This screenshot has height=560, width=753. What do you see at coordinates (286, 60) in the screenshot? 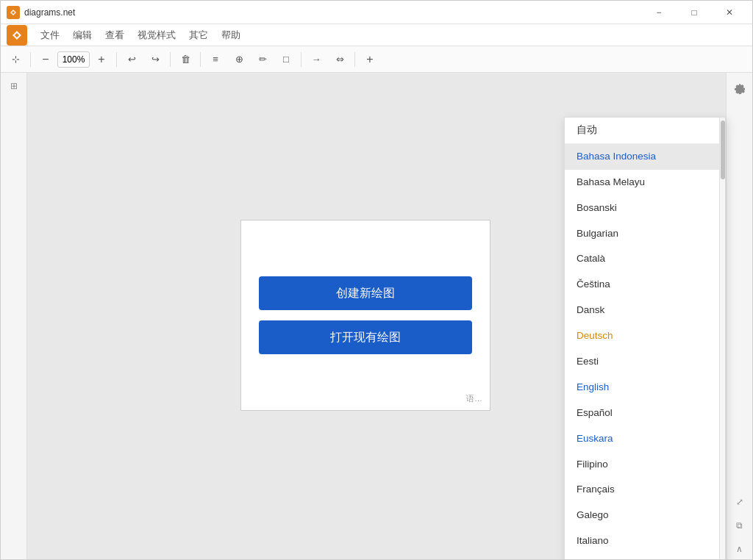
I see `shape-btn: □` at bounding box center [286, 60].